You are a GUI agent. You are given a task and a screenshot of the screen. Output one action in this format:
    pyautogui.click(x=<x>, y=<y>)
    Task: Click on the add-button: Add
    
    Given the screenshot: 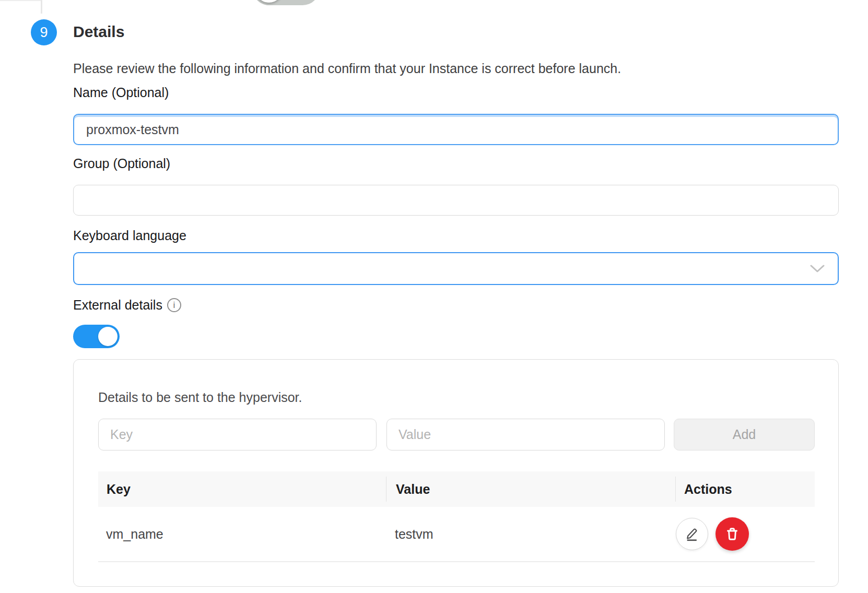 What is the action you would take?
    pyautogui.click(x=744, y=434)
    